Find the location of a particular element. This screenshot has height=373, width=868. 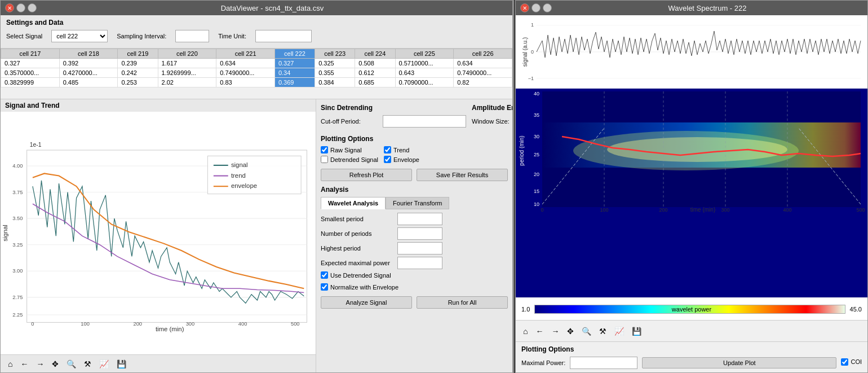

left-maximize-button is located at coordinates (32, 8).